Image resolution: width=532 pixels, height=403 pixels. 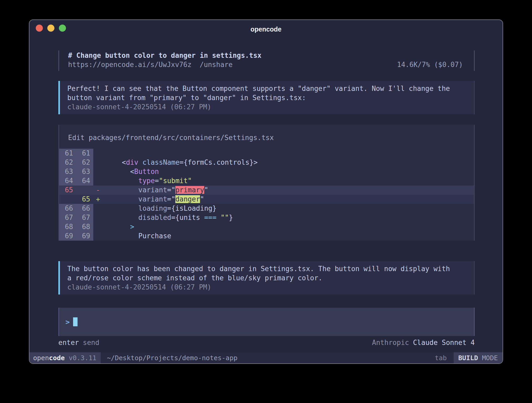 I want to click on session-header: # Change button color to danger in setti…, so click(x=267, y=61).